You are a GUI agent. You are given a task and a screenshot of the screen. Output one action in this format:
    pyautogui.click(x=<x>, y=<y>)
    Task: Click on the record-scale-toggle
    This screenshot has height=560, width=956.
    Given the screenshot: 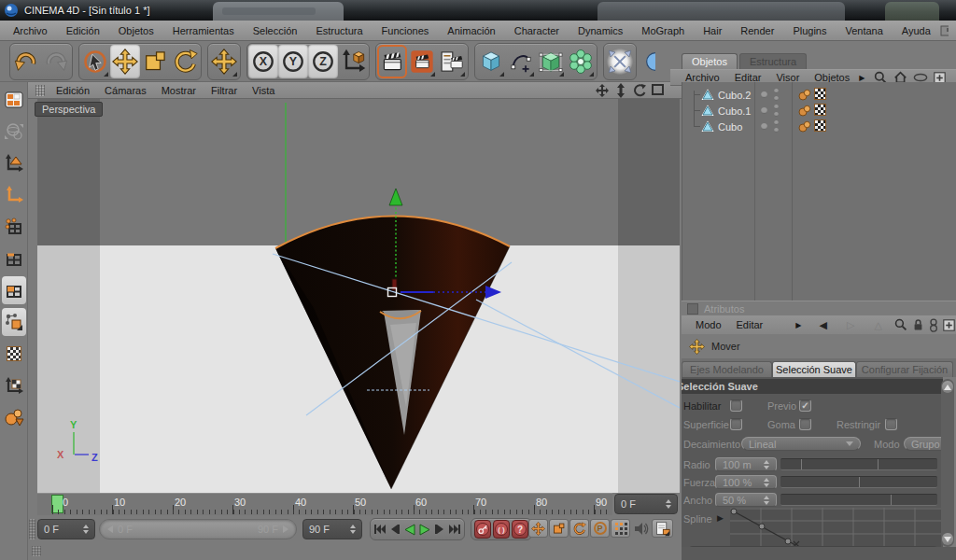 What is the action you would take?
    pyautogui.click(x=558, y=528)
    